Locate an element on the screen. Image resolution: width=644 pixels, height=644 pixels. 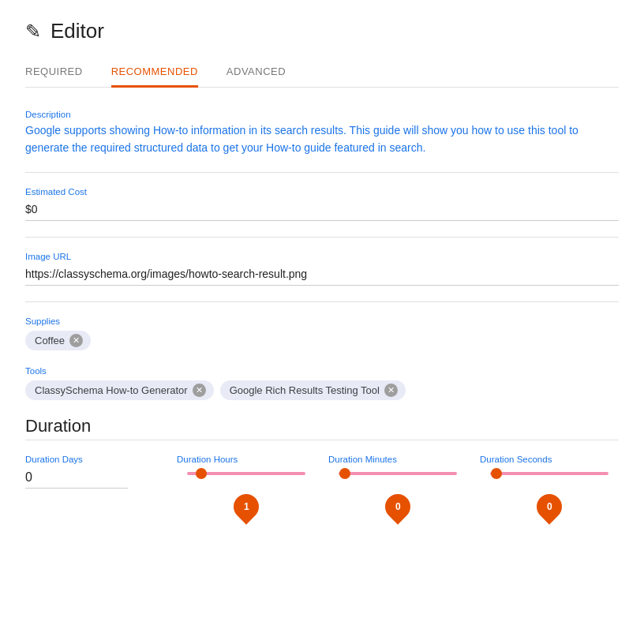
supplies-group: Supplies Coffee ✕ is located at coordinates (322, 333).